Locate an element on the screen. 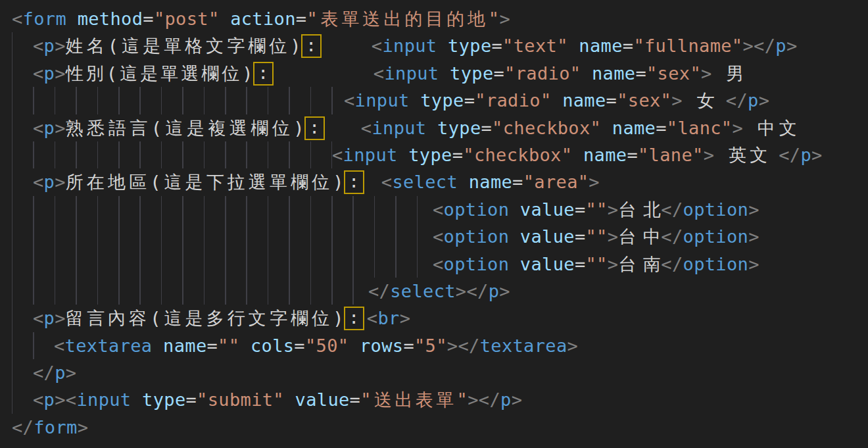  token-text: 台南 is located at coordinates (639, 264).